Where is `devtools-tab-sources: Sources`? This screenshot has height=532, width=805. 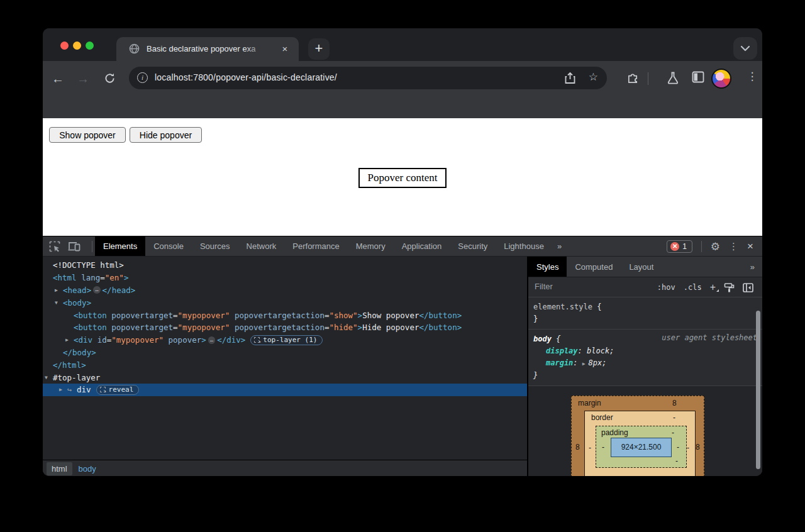
devtools-tab-sources: Sources is located at coordinates (215, 247).